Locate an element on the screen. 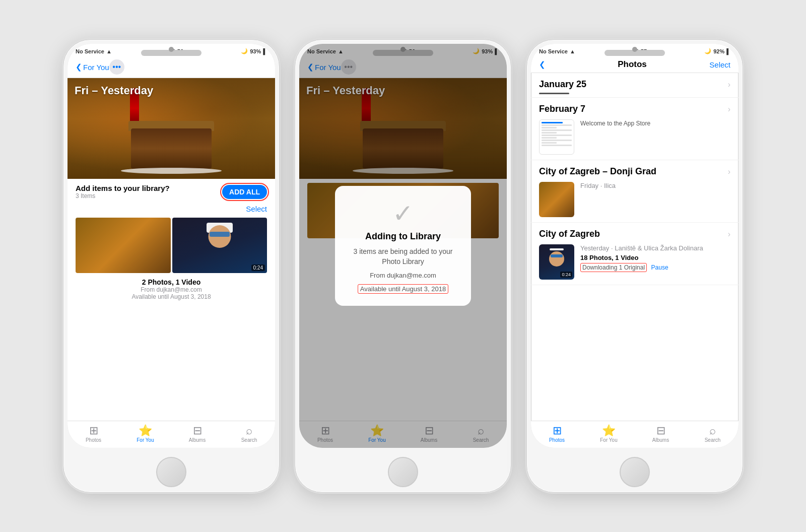 Image resolution: width=806 pixels, height=532 pixels. foryou-tab-icon-3: ⭐ is located at coordinates (609, 431).